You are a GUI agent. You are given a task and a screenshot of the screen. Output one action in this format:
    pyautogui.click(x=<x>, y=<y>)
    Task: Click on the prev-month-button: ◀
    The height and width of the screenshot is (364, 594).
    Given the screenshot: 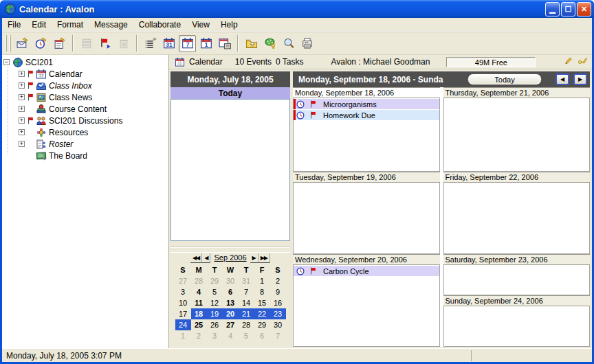 What is the action you would take?
    pyautogui.click(x=206, y=258)
    